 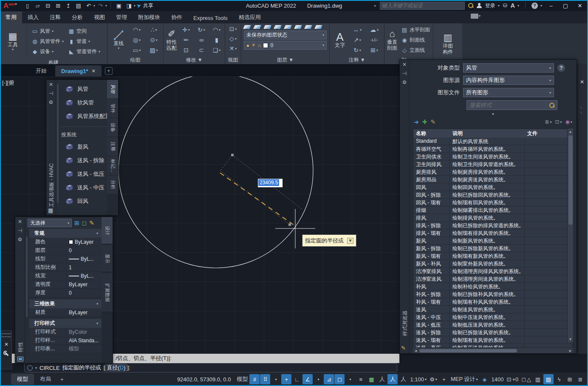 I want to click on redo-button: ↷, so click(x=101, y=6).